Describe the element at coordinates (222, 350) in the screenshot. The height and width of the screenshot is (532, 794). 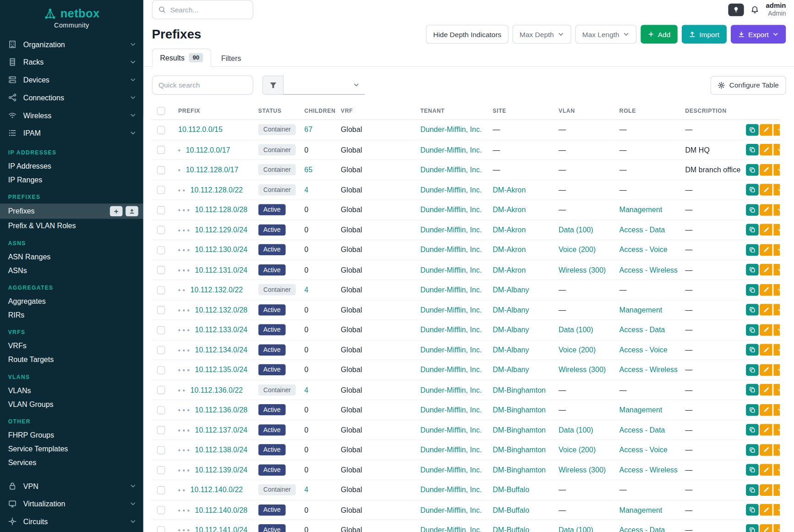
I see `prefix-link: 10.112.134.0/24` at that location.